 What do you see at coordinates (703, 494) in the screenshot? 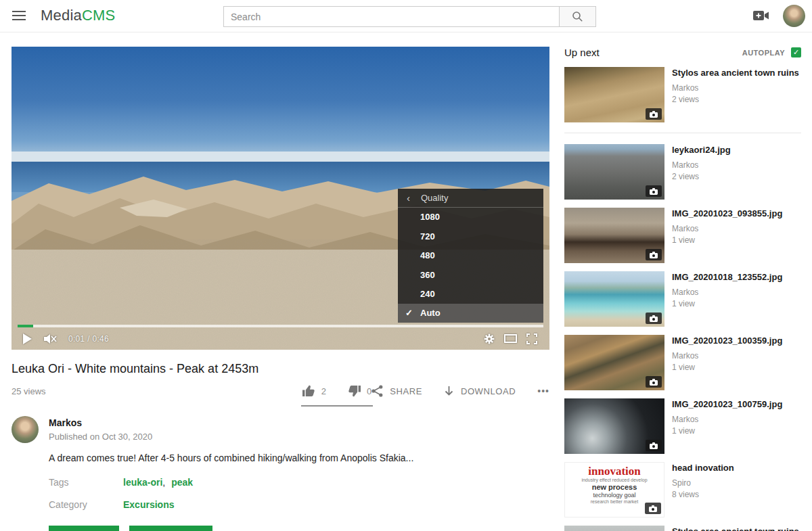
I see `related-views: 8 views` at bounding box center [703, 494].